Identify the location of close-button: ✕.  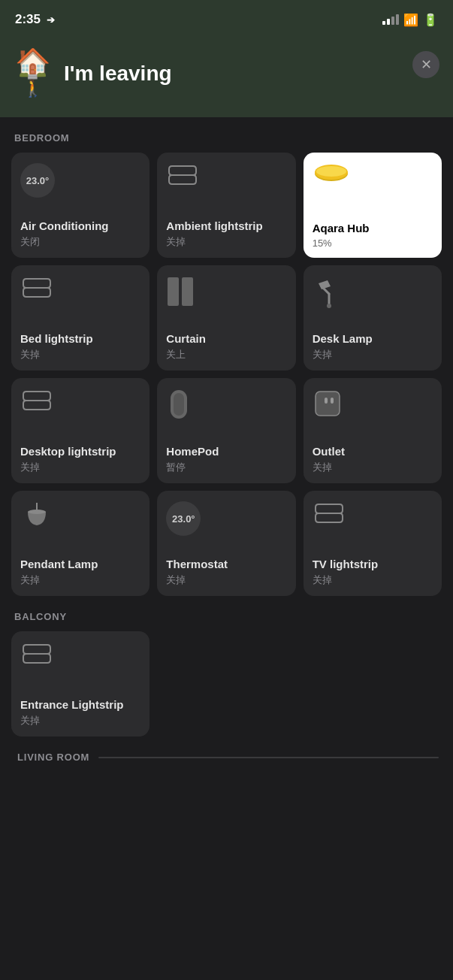
(426, 65).